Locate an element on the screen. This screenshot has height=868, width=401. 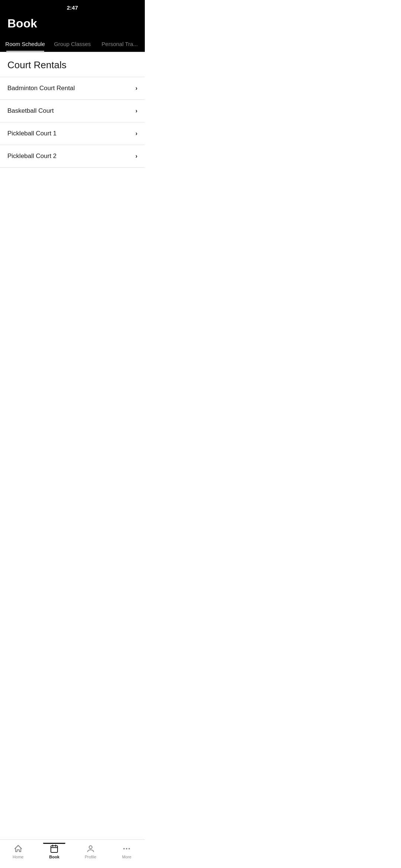
tab-group-classes: Group Classes is located at coordinates (72, 44).